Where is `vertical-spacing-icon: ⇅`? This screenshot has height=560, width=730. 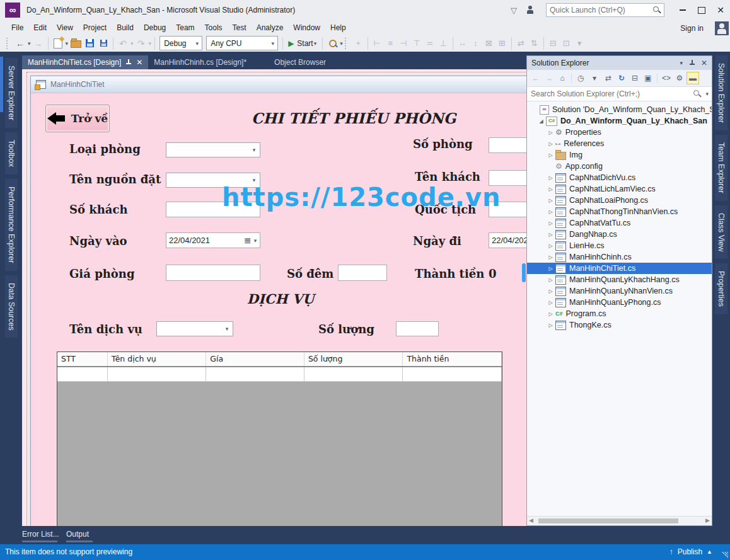 vertical-spacing-icon: ⇅ is located at coordinates (535, 43).